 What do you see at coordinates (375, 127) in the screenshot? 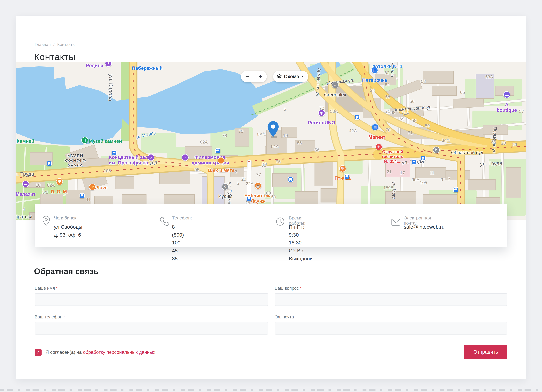
I see `magnit-icon: ▤` at bounding box center [375, 127].